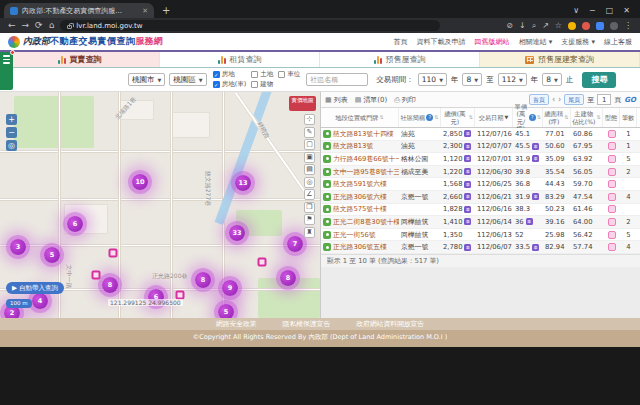  Describe the element at coordinates (512, 80) in the screenshot. I see `to-year-select: 112▼` at that location.